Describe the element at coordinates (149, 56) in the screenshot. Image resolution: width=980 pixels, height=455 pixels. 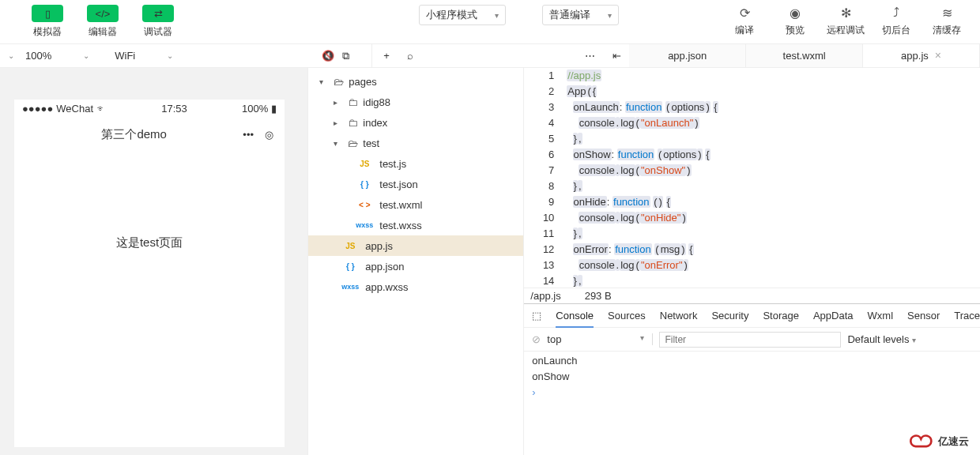
I see `network-select: WiFi⌄` at that location.